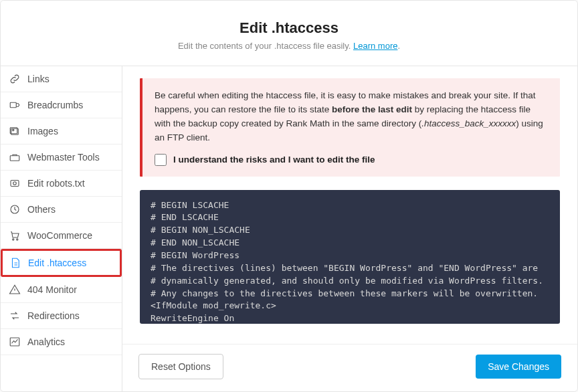  Describe the element at coordinates (58, 263) in the screenshot. I see `sidebar-item-label: Edit .htaccess` at that location.